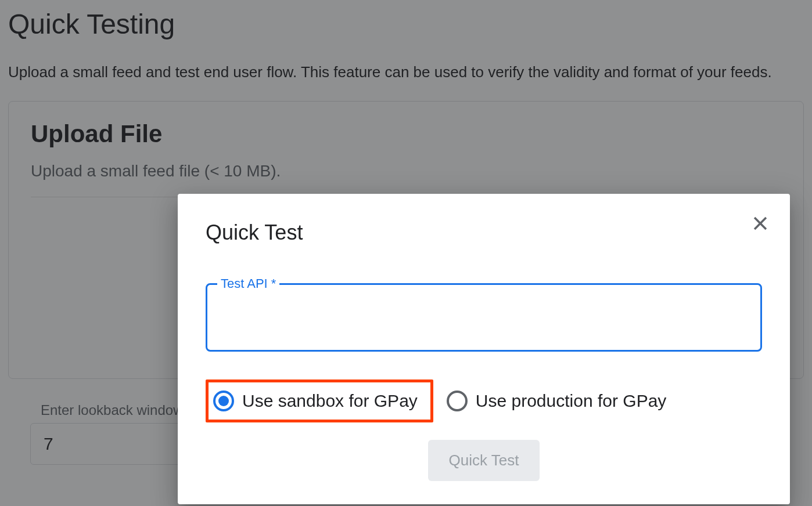 The width and height of the screenshot is (812, 506). I want to click on gpay-env-radio-group: Use sandbox for GPay Use production for …, so click(484, 401).